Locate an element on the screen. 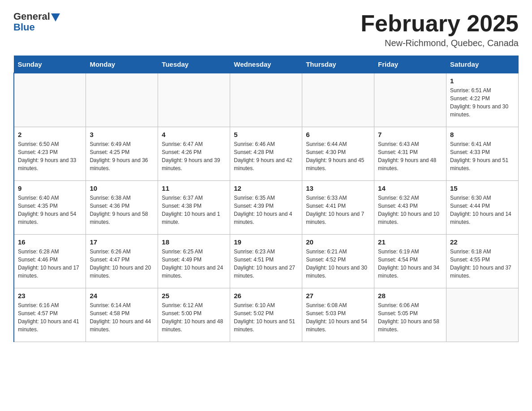 Image resolution: width=532 pixels, height=411 pixels. day-info: Sunrise: 6:46 AMSunset: 4:28 PMDaylight:… is located at coordinates (266, 156).